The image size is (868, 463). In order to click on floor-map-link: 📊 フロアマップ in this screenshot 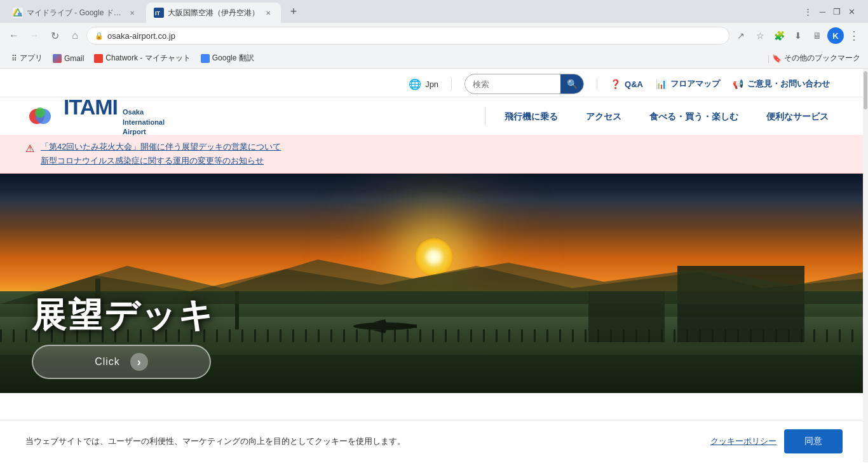, I will do `click(688, 84)`.